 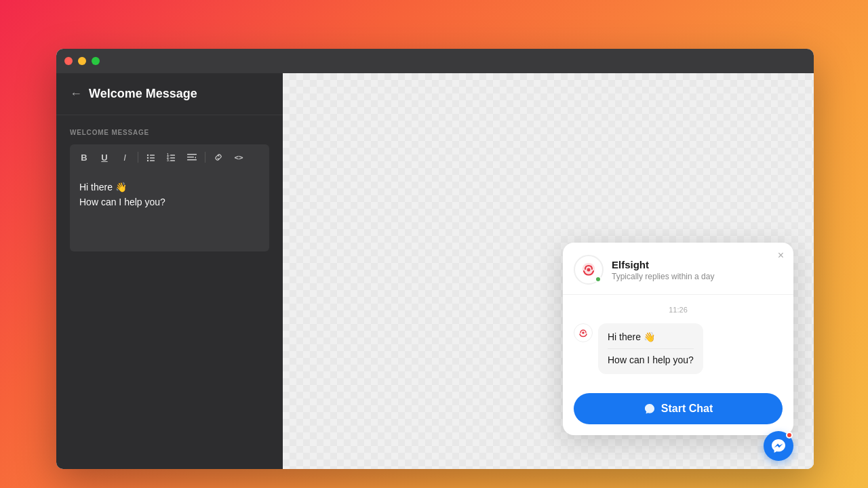 I want to click on chat-message-row: Hi there 👋 How can I help you?, so click(x=678, y=348).